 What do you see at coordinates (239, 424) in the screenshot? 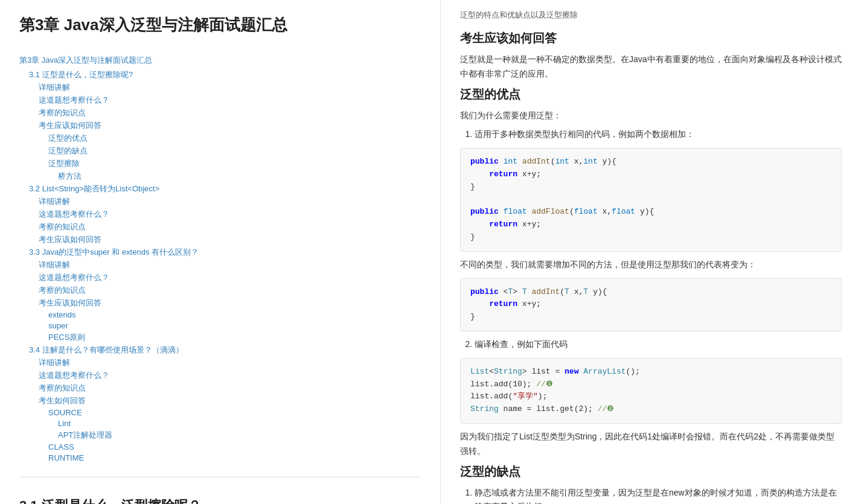
I see `toc-item: Lint` at bounding box center [239, 424].